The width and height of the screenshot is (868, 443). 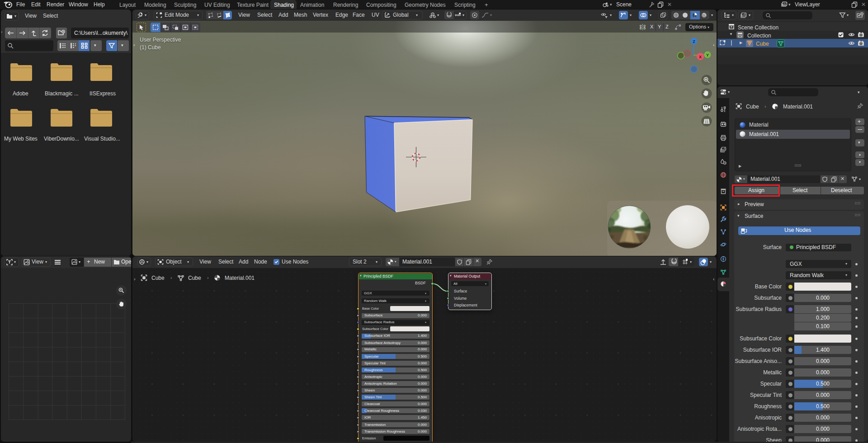 I want to click on svg-text: Z, so click(x=694, y=42).